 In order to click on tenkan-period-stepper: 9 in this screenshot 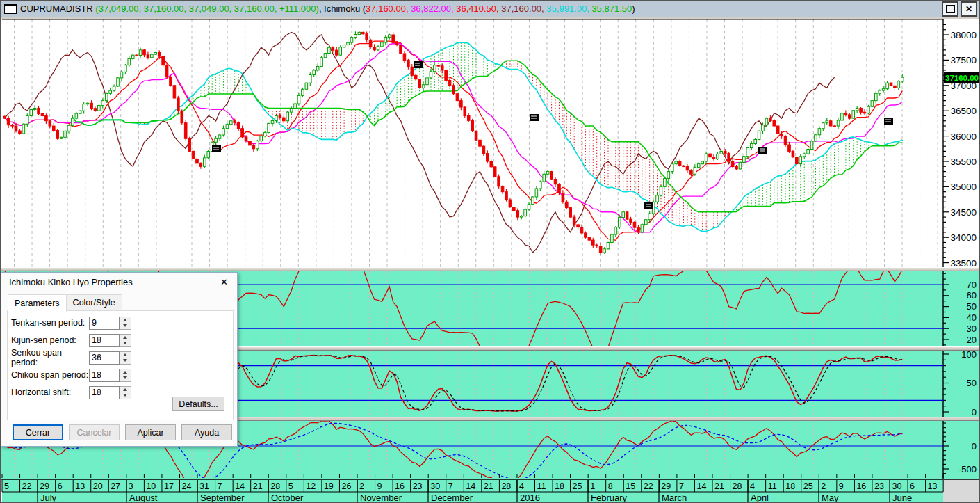, I will do `click(110, 323)`.